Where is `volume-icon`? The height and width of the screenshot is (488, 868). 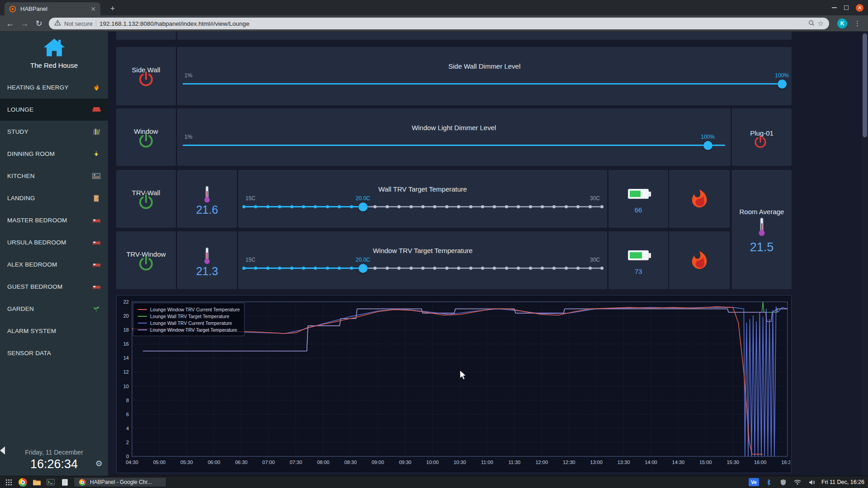 volume-icon is located at coordinates (812, 482).